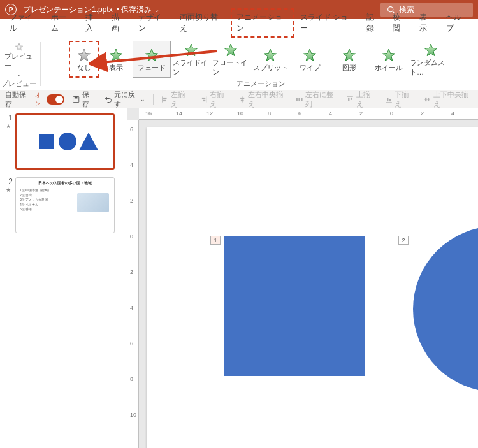 The width and height of the screenshot is (478, 448). Describe the element at coordinates (400, 23) in the screenshot. I see `tab-review: 校閲` at that location.